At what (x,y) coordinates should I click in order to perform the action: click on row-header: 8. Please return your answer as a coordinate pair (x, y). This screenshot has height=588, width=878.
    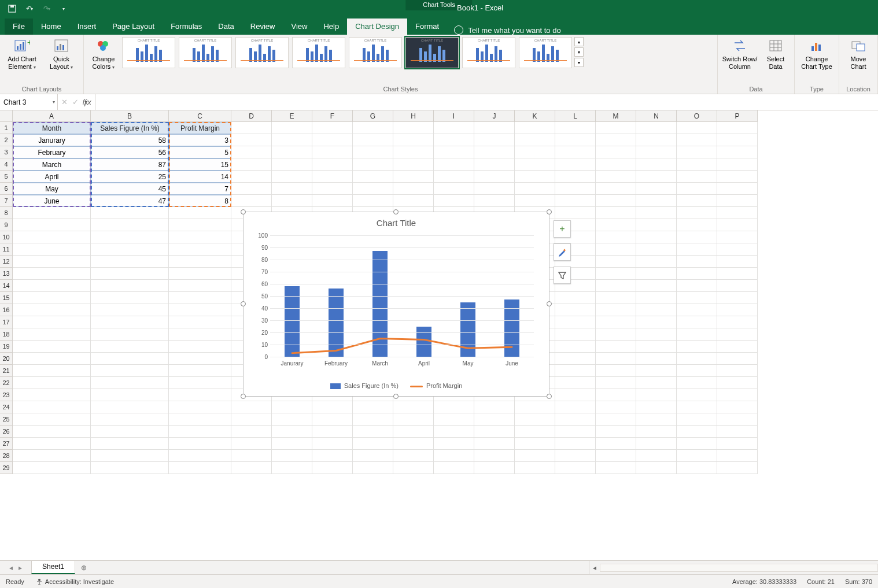
    Looking at the image, I should click on (6, 213).